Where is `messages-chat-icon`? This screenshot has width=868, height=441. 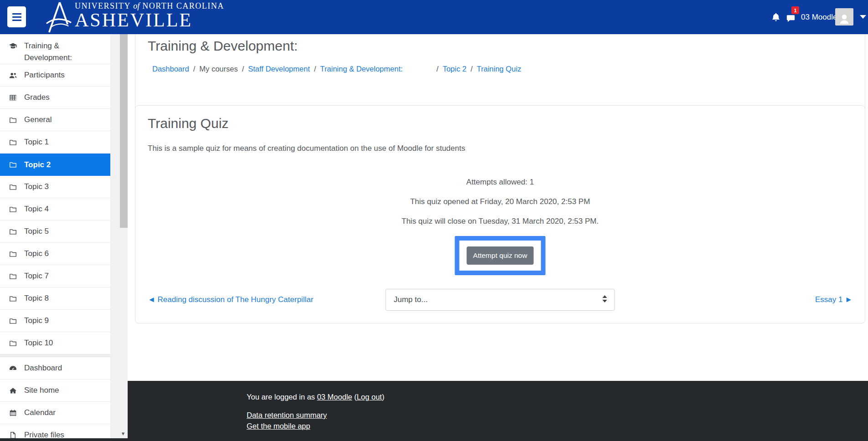
messages-chat-icon is located at coordinates (790, 18).